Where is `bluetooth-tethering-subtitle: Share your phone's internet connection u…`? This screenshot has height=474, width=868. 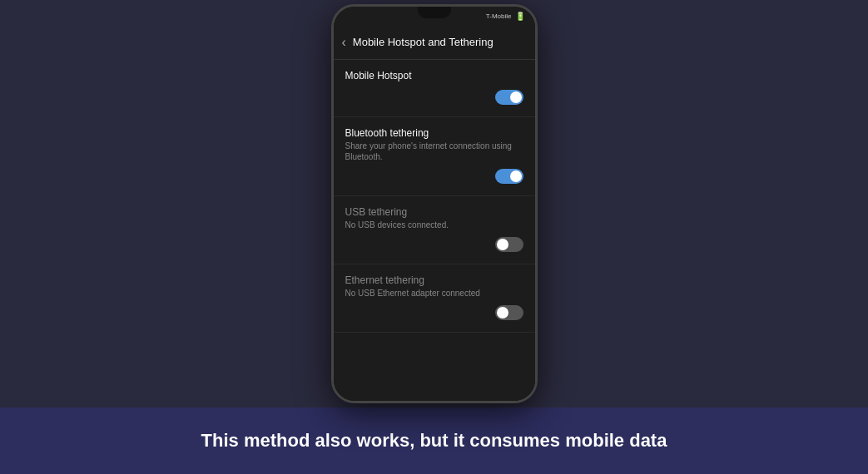 bluetooth-tethering-subtitle: Share your phone's internet connection u… is located at coordinates (431, 151).